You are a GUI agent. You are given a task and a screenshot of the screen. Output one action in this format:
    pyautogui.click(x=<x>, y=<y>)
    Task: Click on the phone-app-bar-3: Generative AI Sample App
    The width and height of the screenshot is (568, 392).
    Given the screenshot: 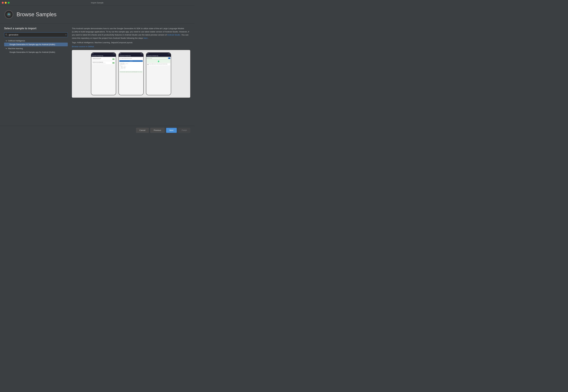 What is the action you would take?
    pyautogui.click(x=159, y=56)
    